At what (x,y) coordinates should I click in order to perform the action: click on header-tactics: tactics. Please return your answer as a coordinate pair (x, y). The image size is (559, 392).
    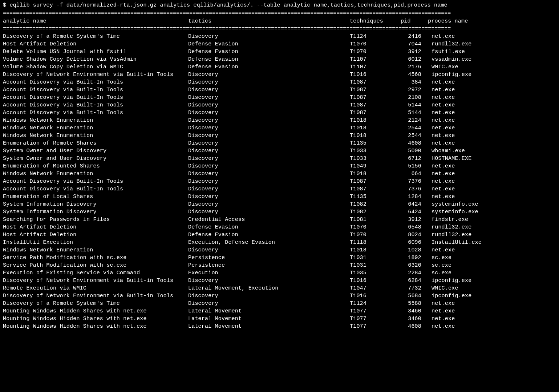
    Looking at the image, I should click on (269, 21).